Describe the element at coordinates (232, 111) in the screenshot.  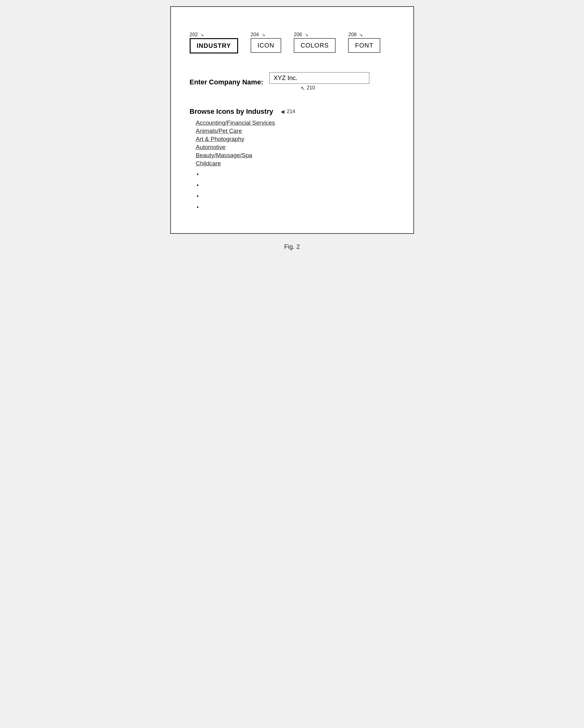
I see `browse-title: Browse Icons by Industry` at that location.